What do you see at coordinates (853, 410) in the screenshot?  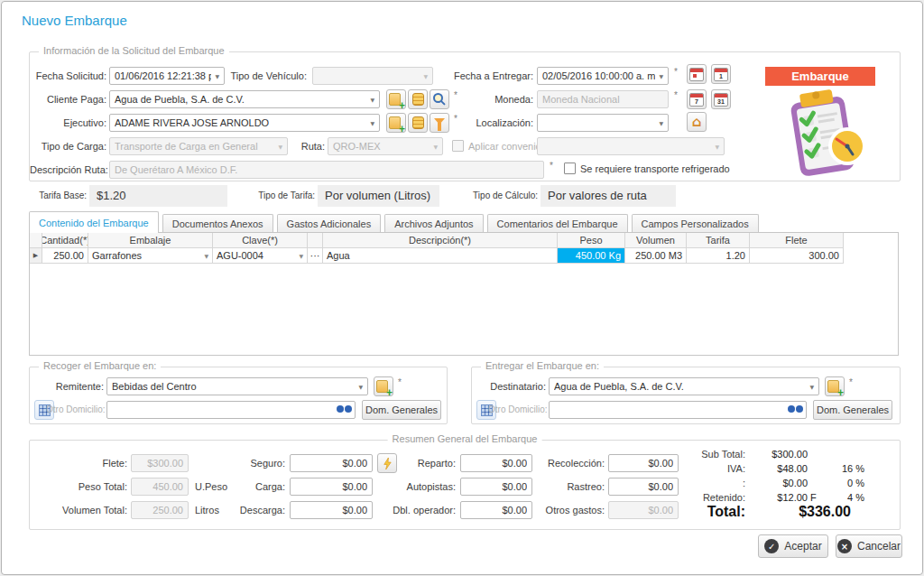 I see `entregar-dom-generales-button: Dom. Generales` at bounding box center [853, 410].